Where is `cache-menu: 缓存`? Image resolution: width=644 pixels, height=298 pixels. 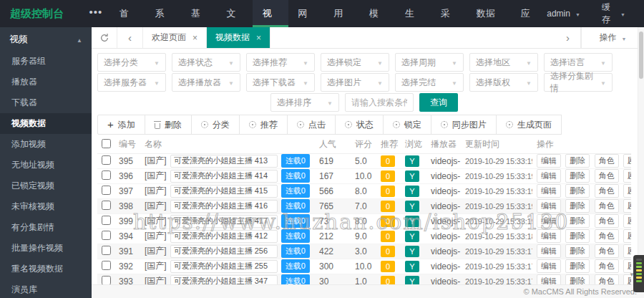 cache-menu: 缓存 is located at coordinates (614, 14).